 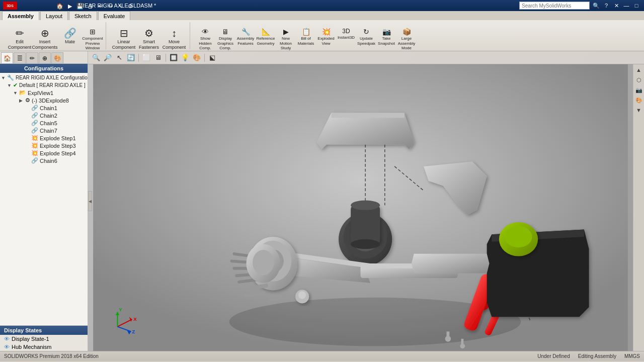 What do you see at coordinates (47, 85) in the screenshot?
I see `tree-item-default: ▼ ✔ Default [ REAR RIGID AXLE ]` at bounding box center [47, 85].